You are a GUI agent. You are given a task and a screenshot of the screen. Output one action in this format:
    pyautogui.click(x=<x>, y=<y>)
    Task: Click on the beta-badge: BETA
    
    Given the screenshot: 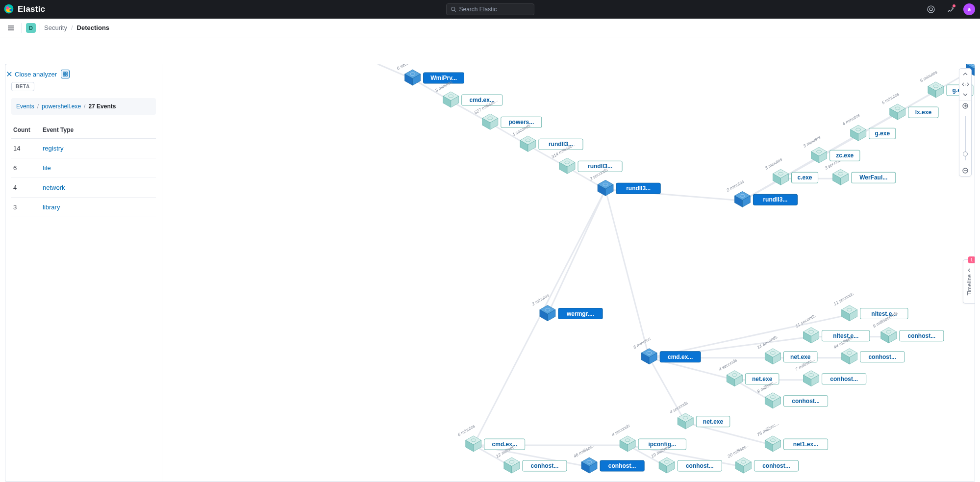 What is the action you would take?
    pyautogui.click(x=23, y=86)
    